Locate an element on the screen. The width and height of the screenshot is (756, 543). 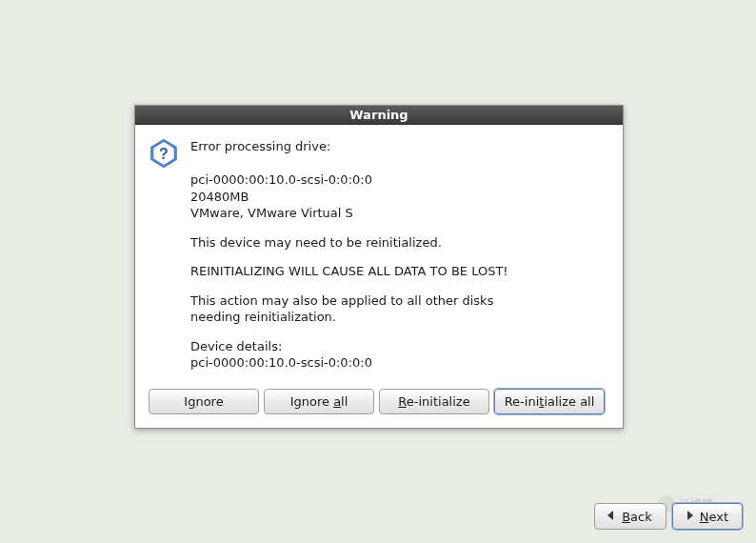
ignore-all-button: Ignore all is located at coordinates (319, 402).